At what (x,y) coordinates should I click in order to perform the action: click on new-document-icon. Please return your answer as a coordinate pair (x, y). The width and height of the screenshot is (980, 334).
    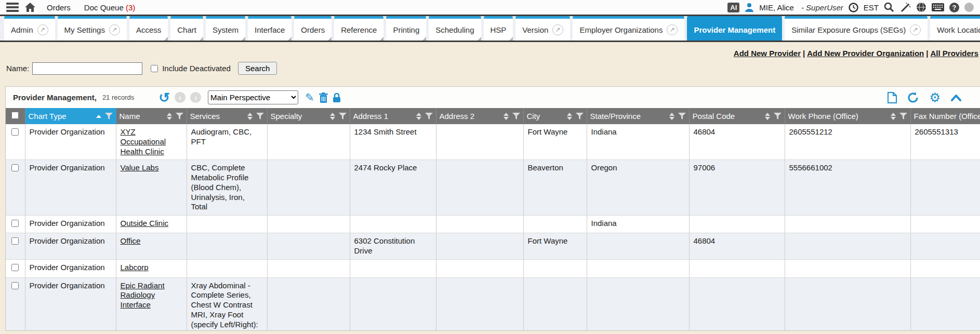
    Looking at the image, I should click on (892, 98).